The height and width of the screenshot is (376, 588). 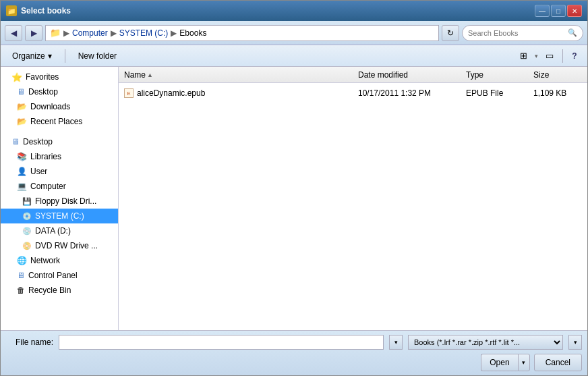 I want to click on preview-icon: ▭, so click(x=550, y=55).